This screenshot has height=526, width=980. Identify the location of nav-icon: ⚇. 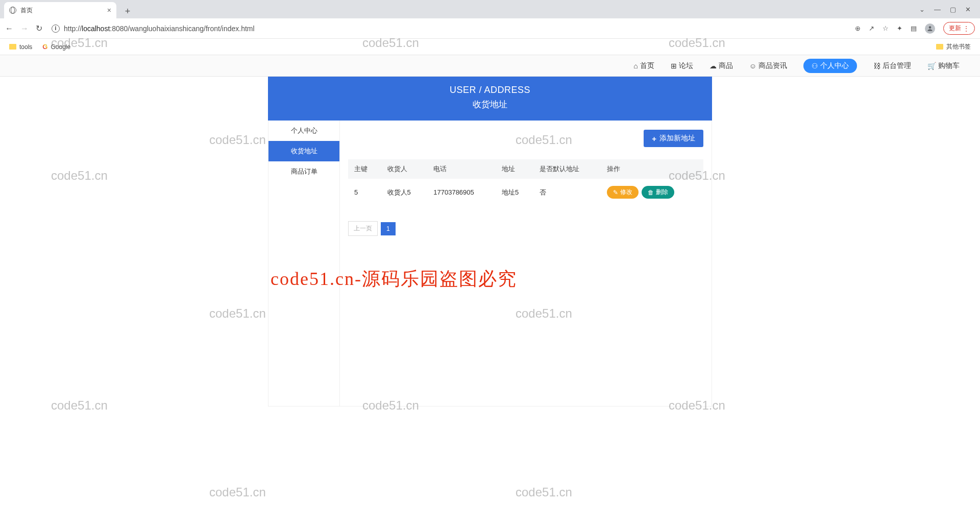
(815, 66).